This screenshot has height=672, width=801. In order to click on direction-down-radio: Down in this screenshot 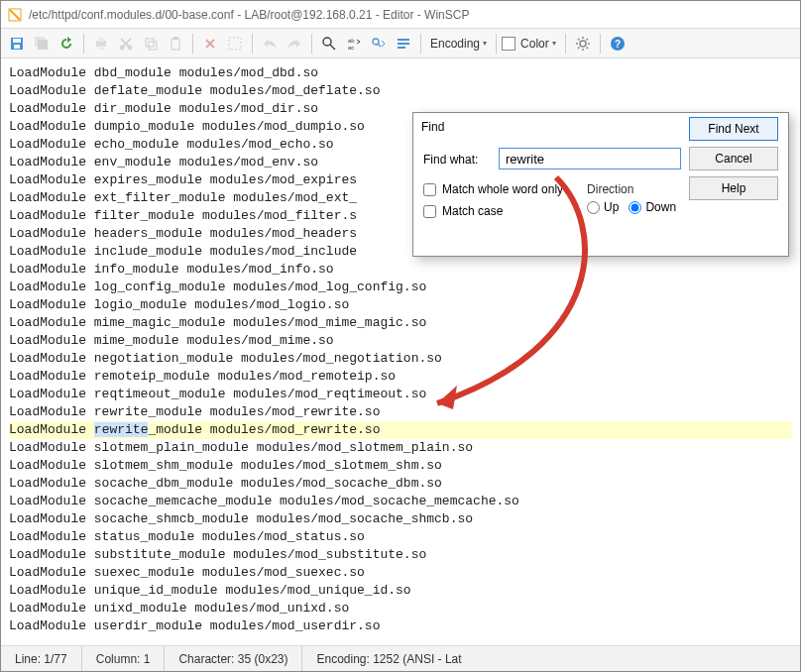, I will do `click(652, 207)`.